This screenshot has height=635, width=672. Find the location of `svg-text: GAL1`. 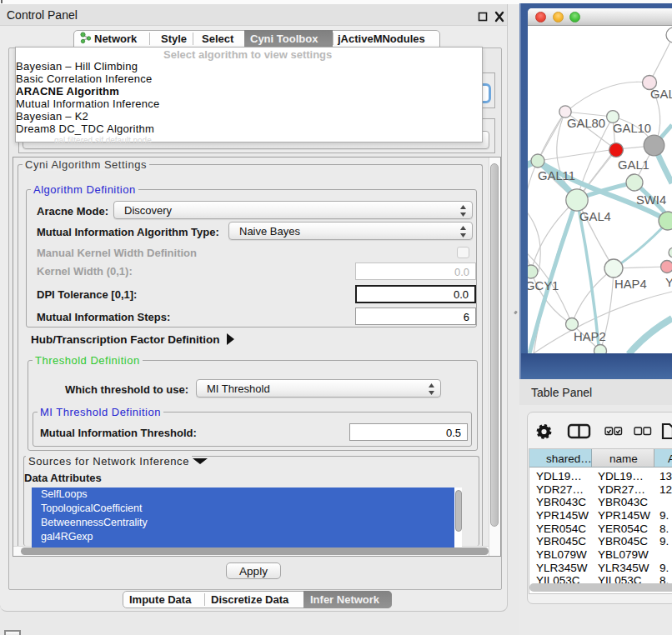

svg-text: GAL1 is located at coordinates (634, 165).